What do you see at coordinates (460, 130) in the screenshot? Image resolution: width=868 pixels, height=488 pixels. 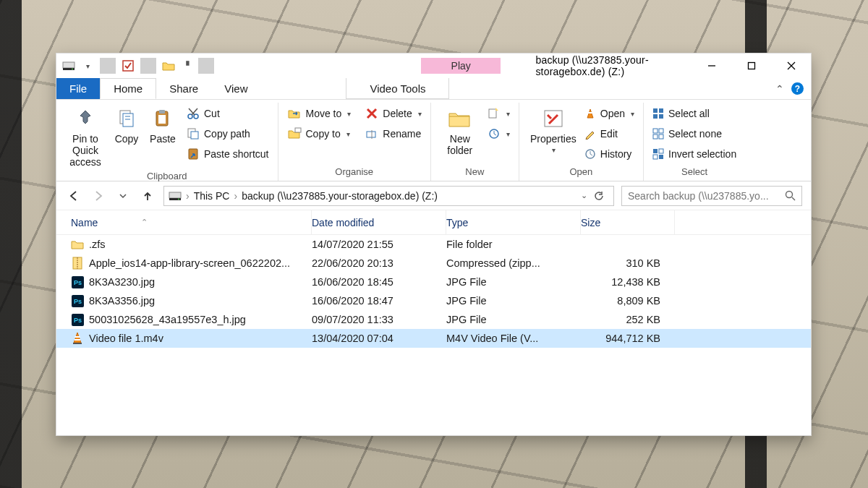 I see `new-folder-button: New folder` at bounding box center [460, 130].